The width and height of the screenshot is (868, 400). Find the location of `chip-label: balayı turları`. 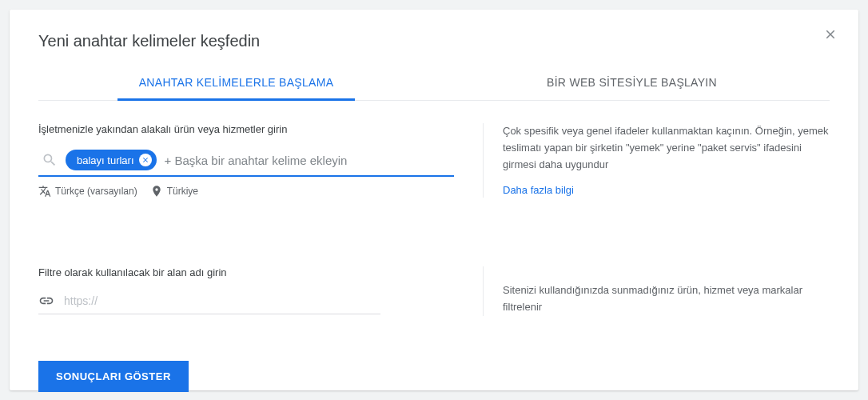

chip-label: balayı turları is located at coordinates (106, 160).